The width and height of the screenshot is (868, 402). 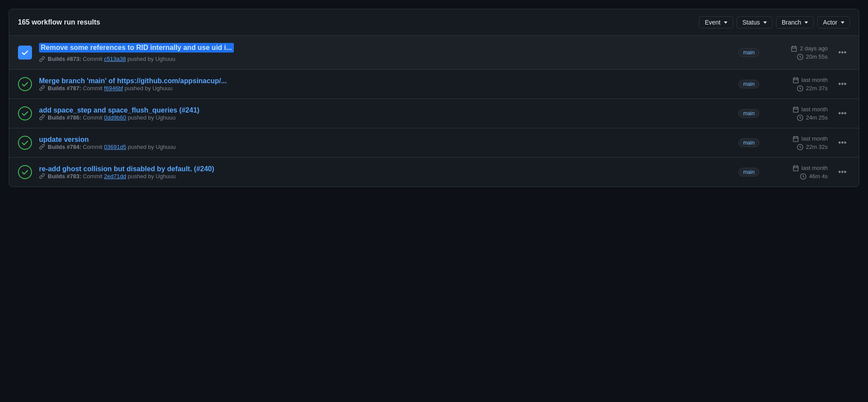 I want to click on workflow-timing: last month 22m 32s, so click(x=797, y=143).